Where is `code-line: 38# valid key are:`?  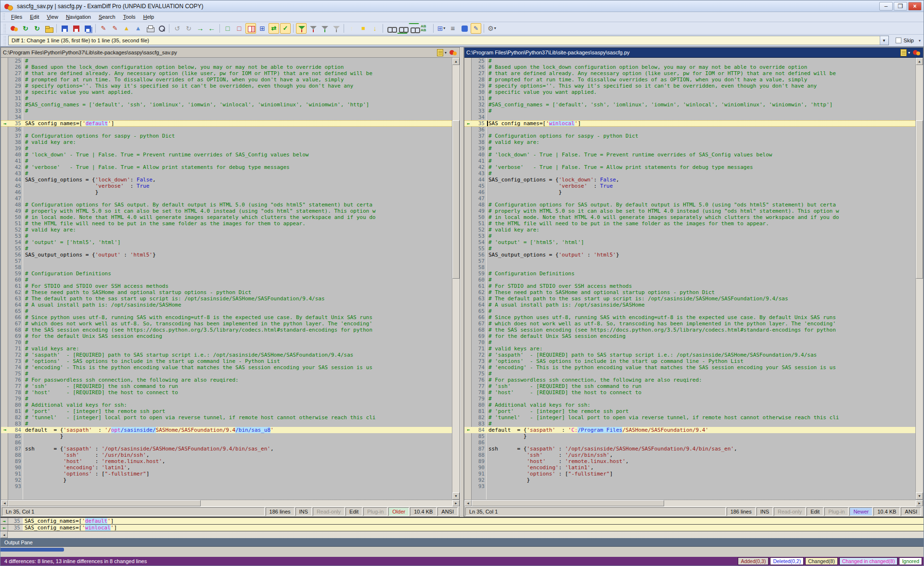 code-line: 38# valid key are: is located at coordinates (226, 142).